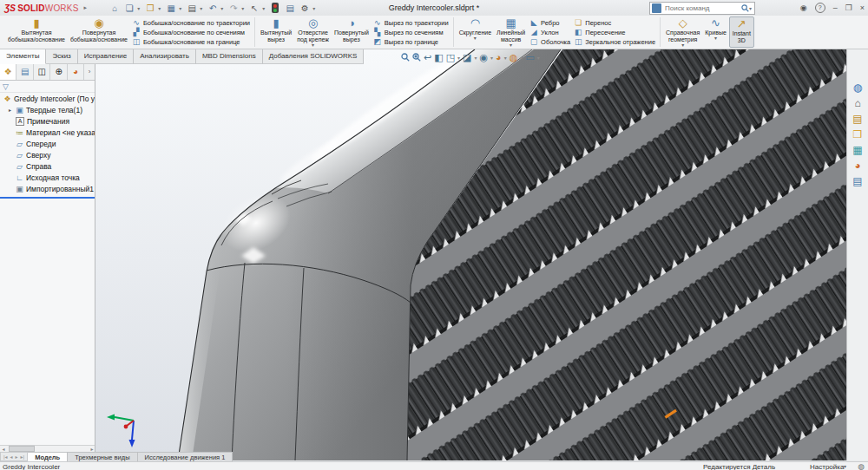  What do you see at coordinates (48, 448) in the screenshot?
I see `panel-horizontal-scrollbar: ◂ ▸` at bounding box center [48, 448].